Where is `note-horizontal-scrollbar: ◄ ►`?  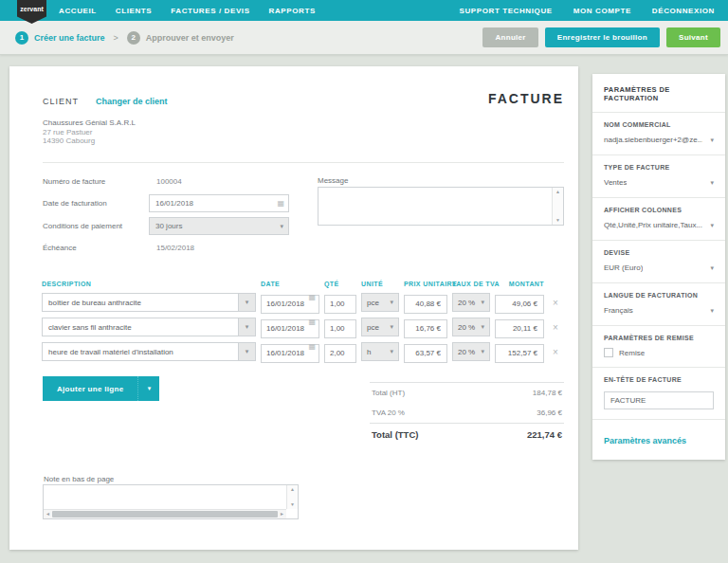 note-horizontal-scrollbar: ◄ ► is located at coordinates (165, 514).